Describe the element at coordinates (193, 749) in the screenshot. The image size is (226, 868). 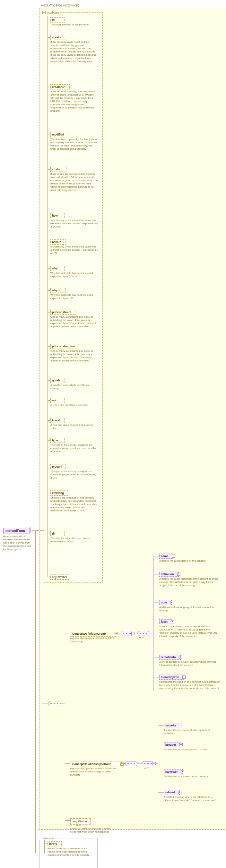
I see `element-desc: An identifier of a more generic concept.` at that location.